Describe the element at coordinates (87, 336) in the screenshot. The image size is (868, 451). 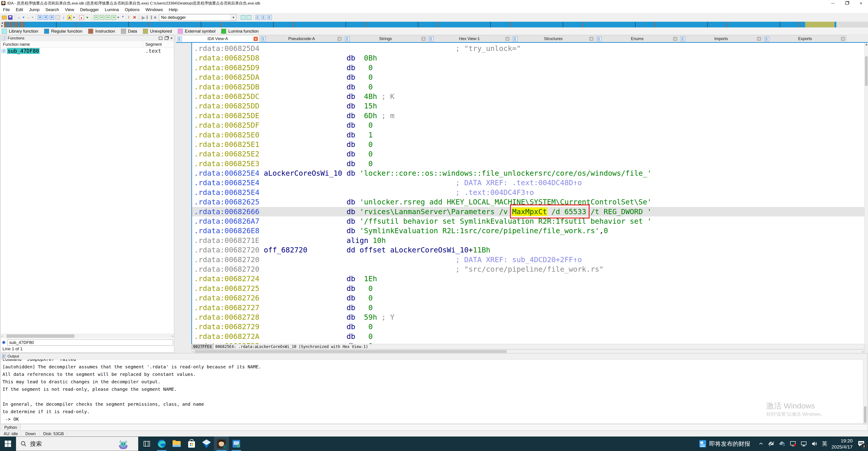
I see `functions-hscrollbar: ‹ ›` at that location.